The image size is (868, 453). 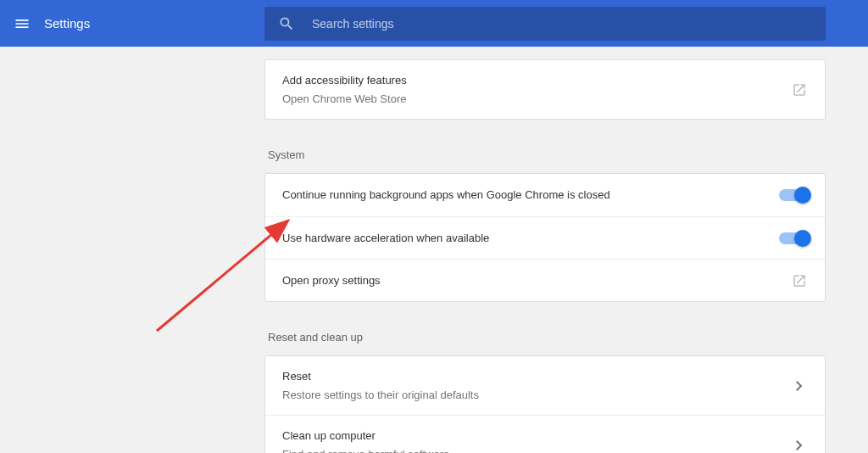 What do you see at coordinates (537, 450) in the screenshot?
I see `row-subtitle: Find and remove harmful software` at bounding box center [537, 450].